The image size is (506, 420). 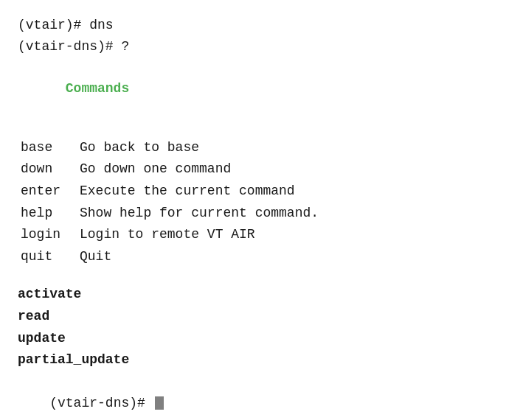 What do you see at coordinates (167, 235) in the screenshot?
I see `cmd-desc: Login to remote VT AIR` at bounding box center [167, 235].